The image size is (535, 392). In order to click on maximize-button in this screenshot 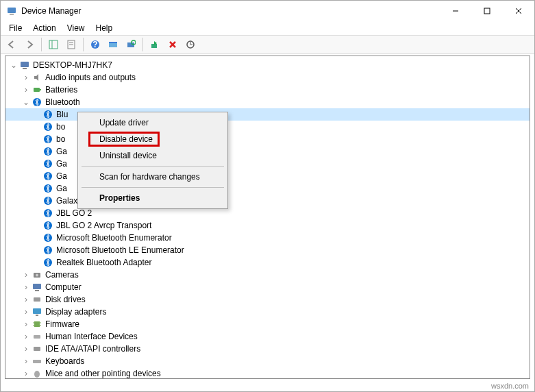, I will do `click(487, 11)`.